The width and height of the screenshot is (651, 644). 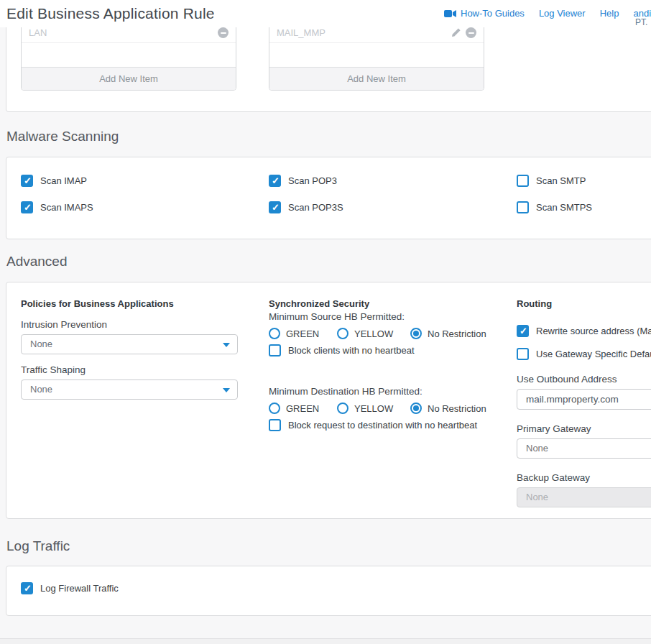 What do you see at coordinates (448, 408) in the screenshot?
I see `dest-hb-norestriction-radio-row: No Restriction` at bounding box center [448, 408].